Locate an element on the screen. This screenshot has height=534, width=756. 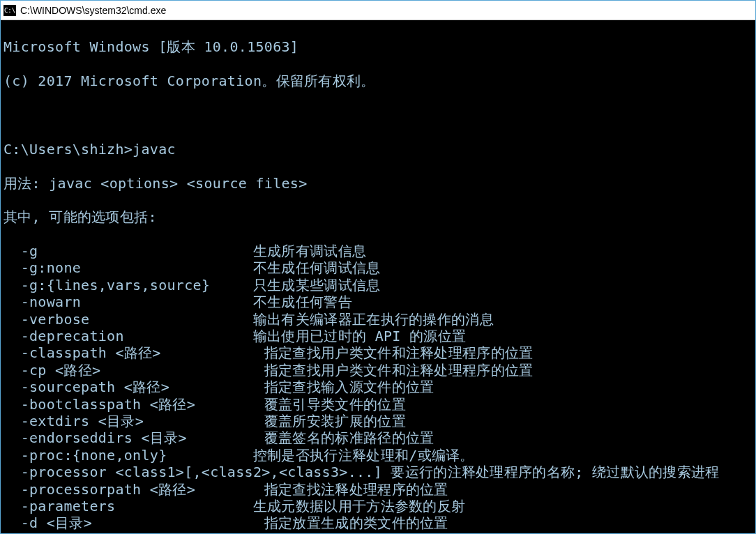
window-title: C:\WINDOWS\system32\cmd.exe is located at coordinates (93, 10).